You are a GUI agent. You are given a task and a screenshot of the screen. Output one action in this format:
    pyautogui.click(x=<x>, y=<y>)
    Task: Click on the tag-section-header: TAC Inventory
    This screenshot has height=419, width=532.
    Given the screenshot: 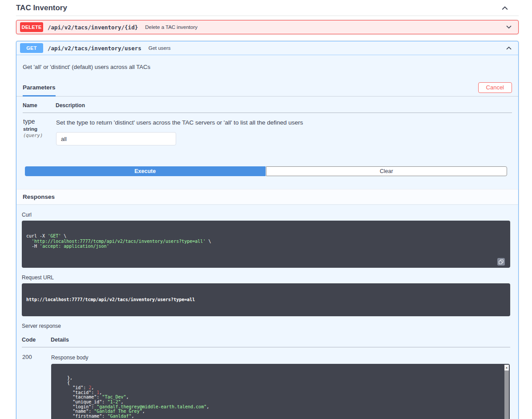 What is the action you would take?
    pyautogui.click(x=267, y=8)
    